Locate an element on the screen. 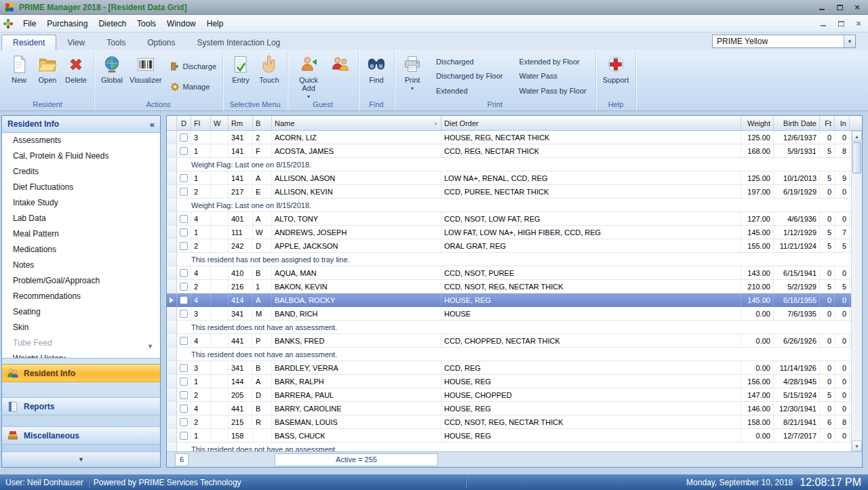  scroll-down-button: ▼ is located at coordinates (857, 446).